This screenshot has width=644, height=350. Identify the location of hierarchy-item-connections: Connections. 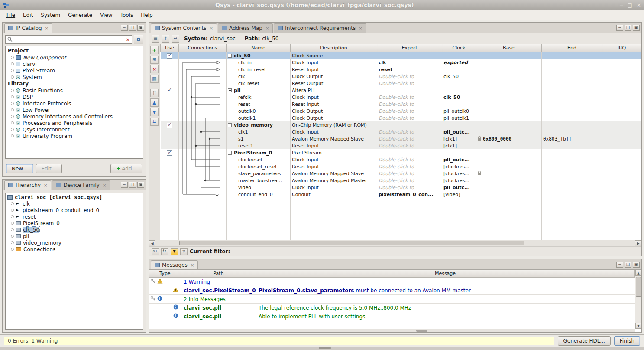
(74, 249).